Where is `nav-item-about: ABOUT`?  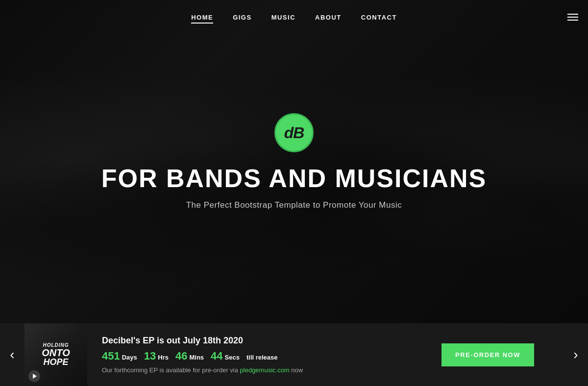 nav-item-about: ABOUT is located at coordinates (328, 17).